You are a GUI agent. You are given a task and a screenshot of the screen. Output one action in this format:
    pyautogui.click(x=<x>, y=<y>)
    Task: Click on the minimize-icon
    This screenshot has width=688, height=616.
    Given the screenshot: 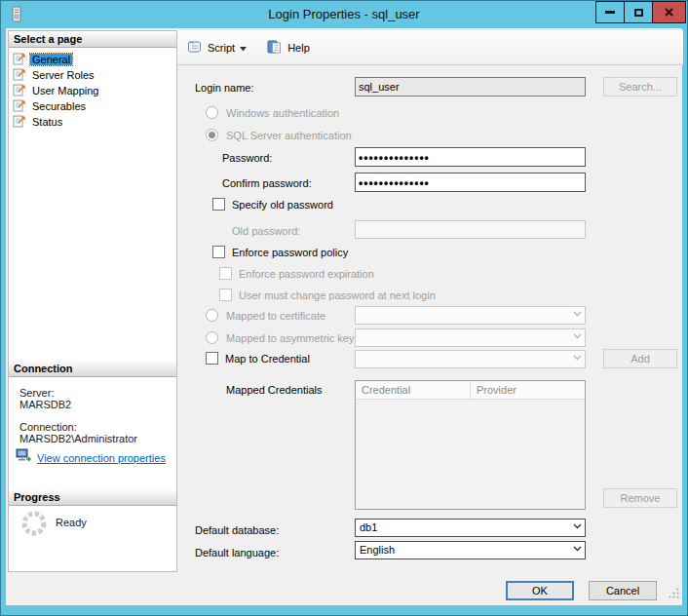 What is the action you would take?
    pyautogui.click(x=610, y=12)
    